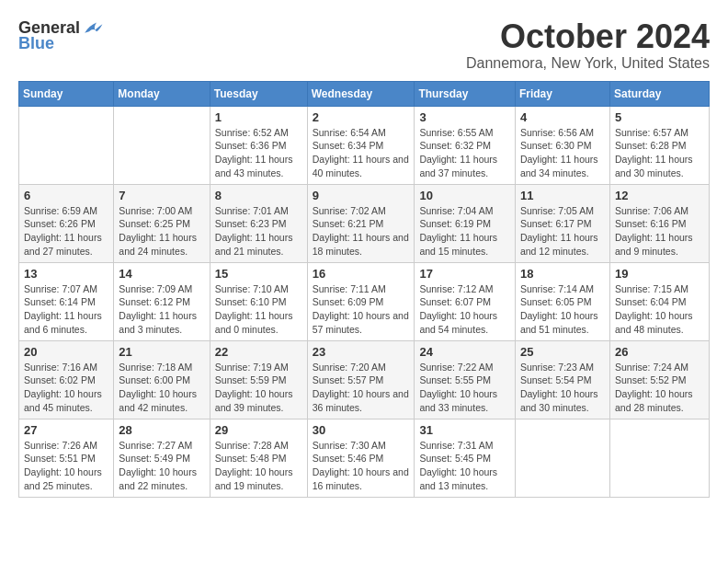 The image size is (728, 563). I want to click on day-number: 11, so click(563, 195).